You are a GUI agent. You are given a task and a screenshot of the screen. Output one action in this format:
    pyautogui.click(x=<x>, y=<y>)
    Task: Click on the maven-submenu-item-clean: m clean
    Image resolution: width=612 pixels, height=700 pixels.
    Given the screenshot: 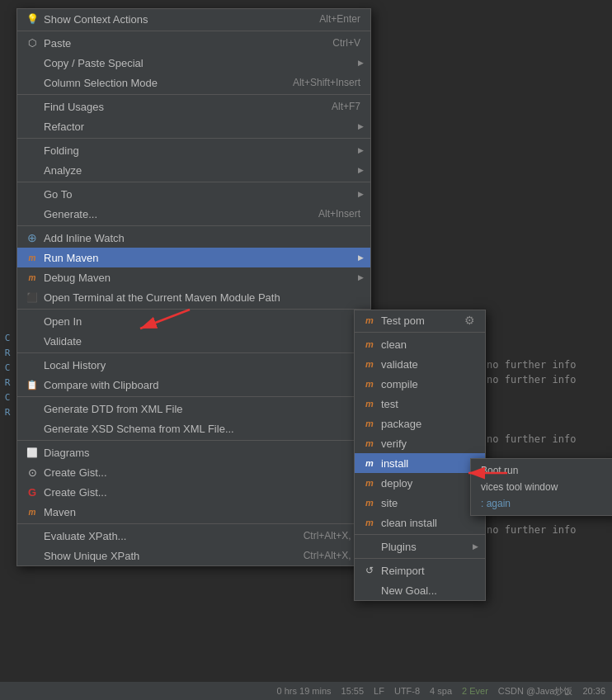 What is the action you would take?
    pyautogui.click(x=420, y=344)
    